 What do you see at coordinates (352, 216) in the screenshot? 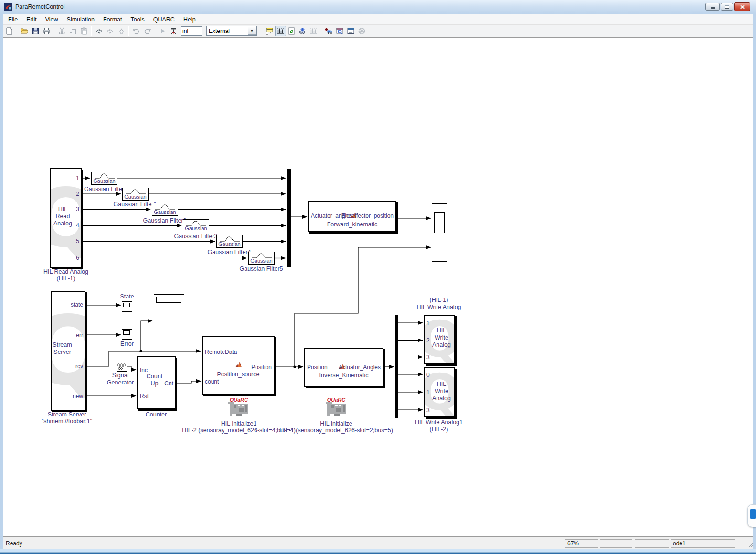
I see `forward-kinematic-block: Actuator_angles Endeffector_position For…` at bounding box center [352, 216].